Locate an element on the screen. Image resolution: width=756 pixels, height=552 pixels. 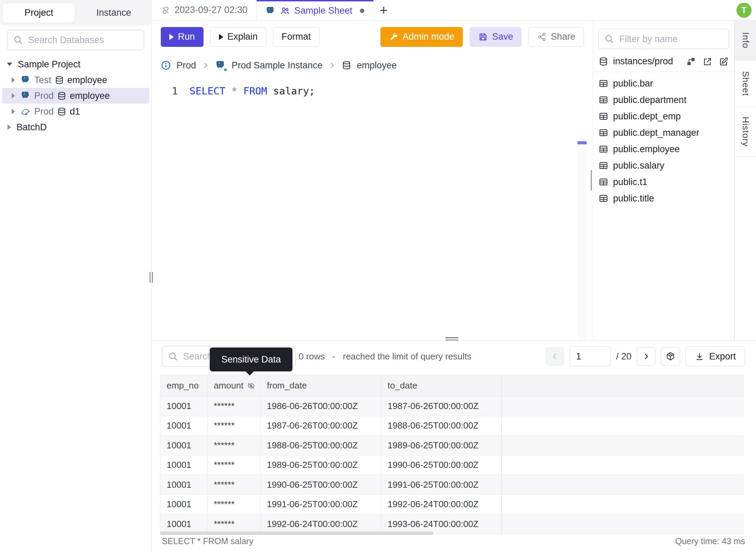
table-item: public.title is located at coordinates (664, 198).